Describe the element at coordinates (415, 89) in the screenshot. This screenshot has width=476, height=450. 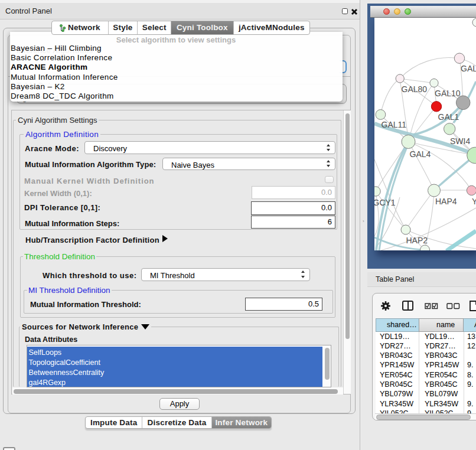
I see `svg-text: GAL80` at that location.